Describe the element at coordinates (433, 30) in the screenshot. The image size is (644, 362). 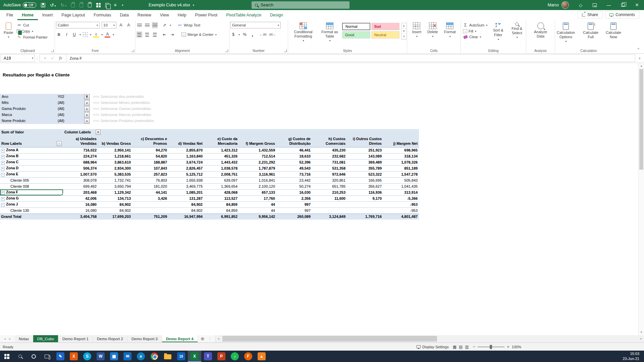
I see `delete-cells-button: Delete▾` at that location.